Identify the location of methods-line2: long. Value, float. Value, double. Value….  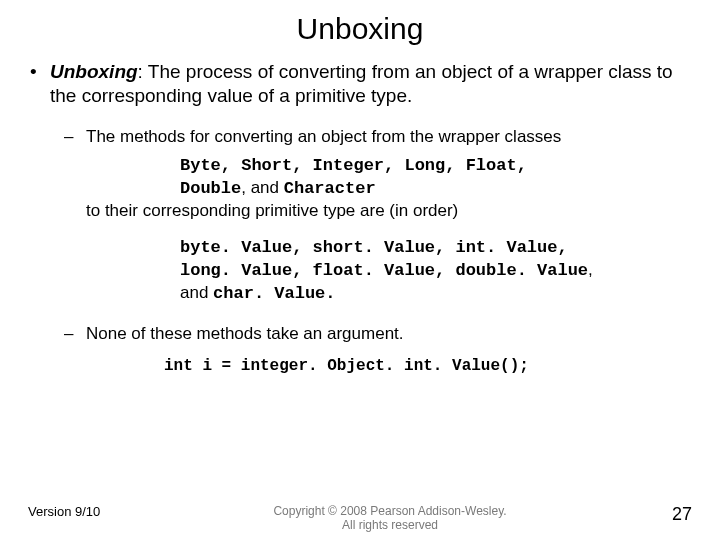
(378, 270).